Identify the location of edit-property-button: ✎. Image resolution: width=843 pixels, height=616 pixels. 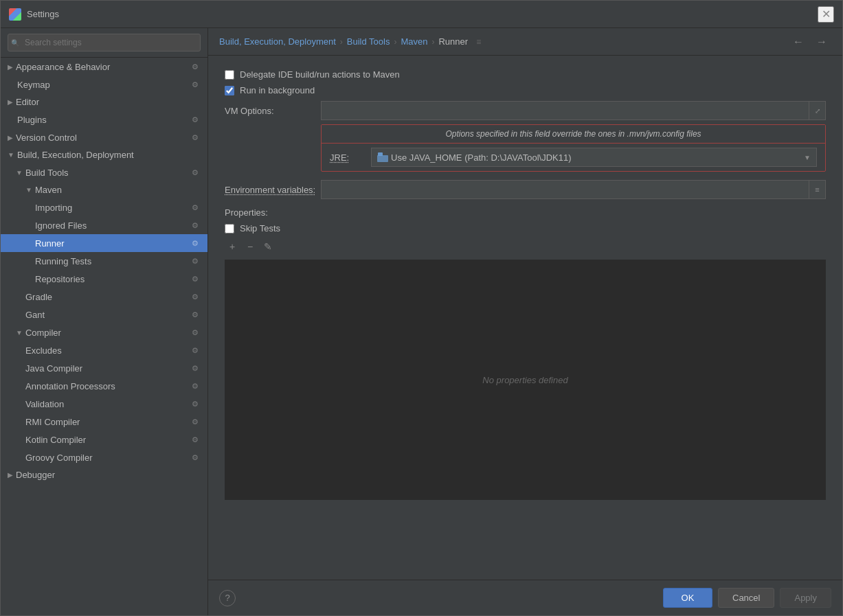
(268, 247).